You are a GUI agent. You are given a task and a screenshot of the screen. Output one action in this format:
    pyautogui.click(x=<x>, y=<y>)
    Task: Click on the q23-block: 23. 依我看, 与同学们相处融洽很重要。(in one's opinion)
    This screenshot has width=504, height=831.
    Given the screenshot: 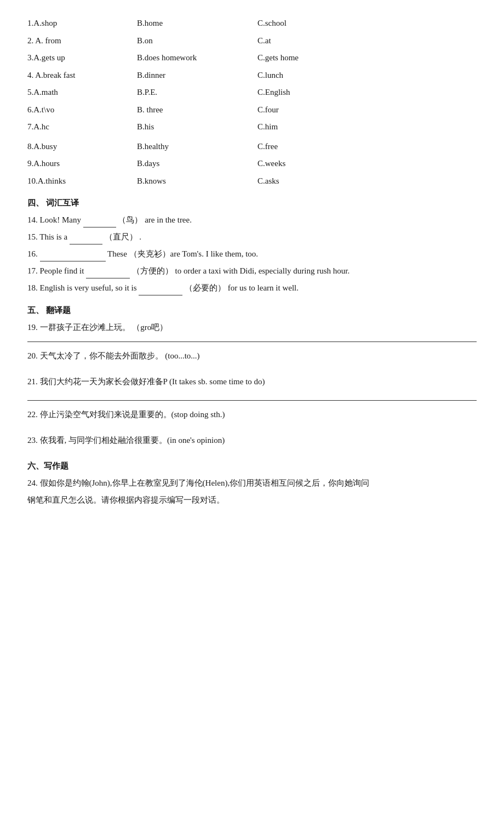 What is the action you would take?
    pyautogui.click(x=252, y=441)
    